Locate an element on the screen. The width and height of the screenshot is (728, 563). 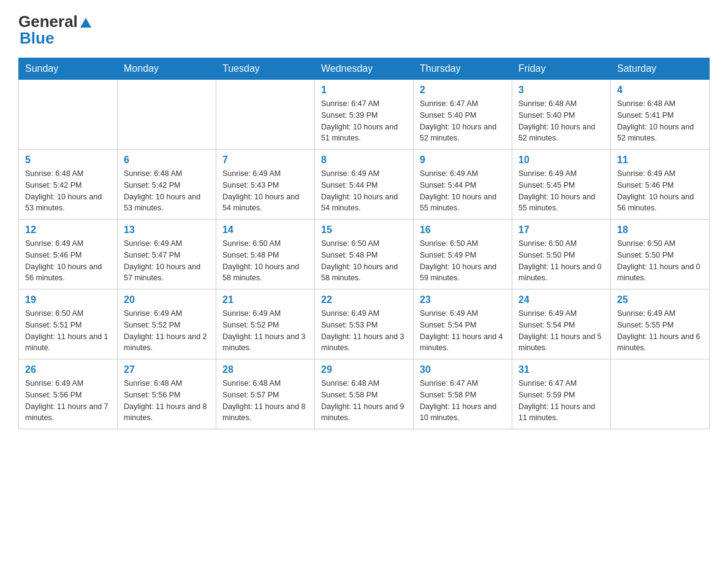
day-info: Sunrise: 6:49 AM Sunset: 5:47 PM Dayligh… is located at coordinates (167, 261).